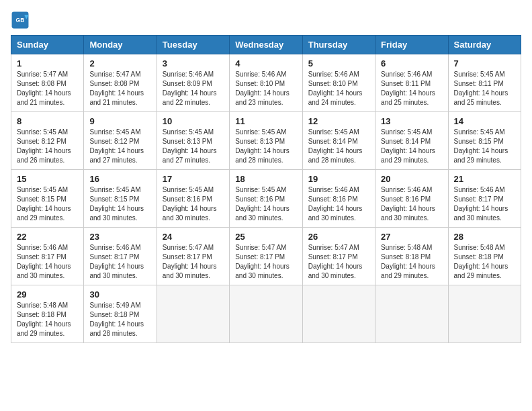  I want to click on calendar-cell: 16 Sunrise: 5:45 AM Sunset: 8:15 PM Dayl…, so click(120, 199).